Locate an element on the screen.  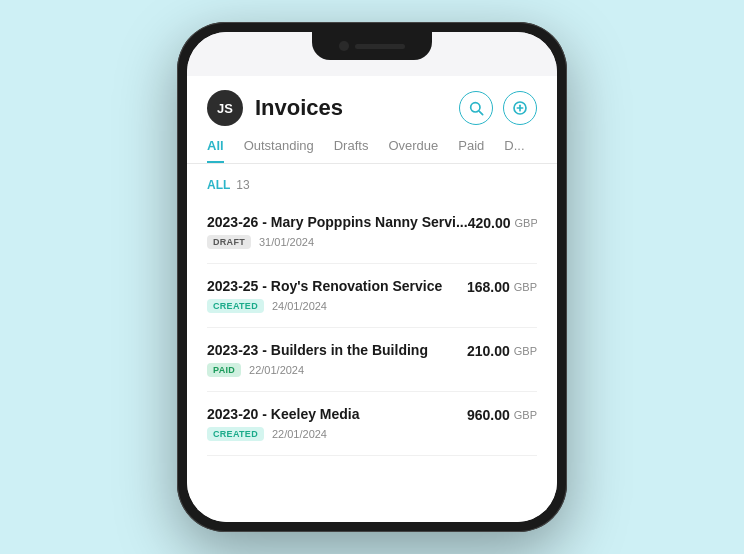
list-item: 2023-23 - Builders in the Building PAID … is located at coordinates (372, 360).